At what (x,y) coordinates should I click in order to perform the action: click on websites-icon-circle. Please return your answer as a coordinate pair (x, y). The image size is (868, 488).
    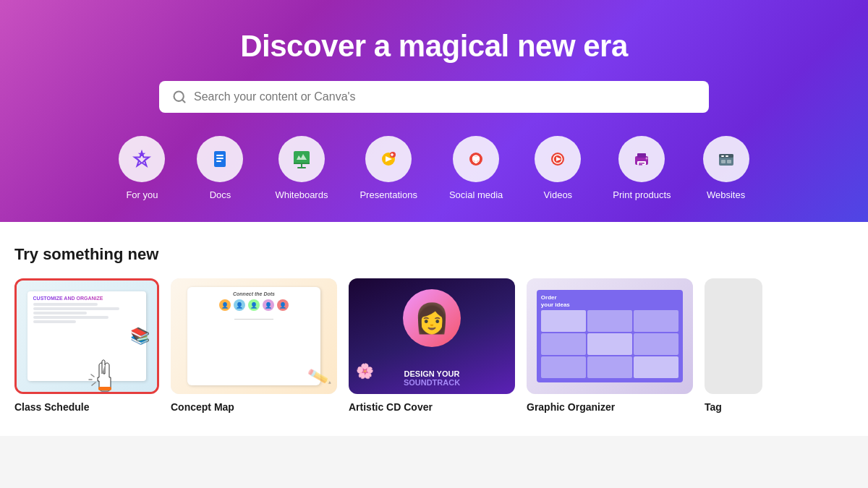
    Looking at the image, I should click on (726, 159).